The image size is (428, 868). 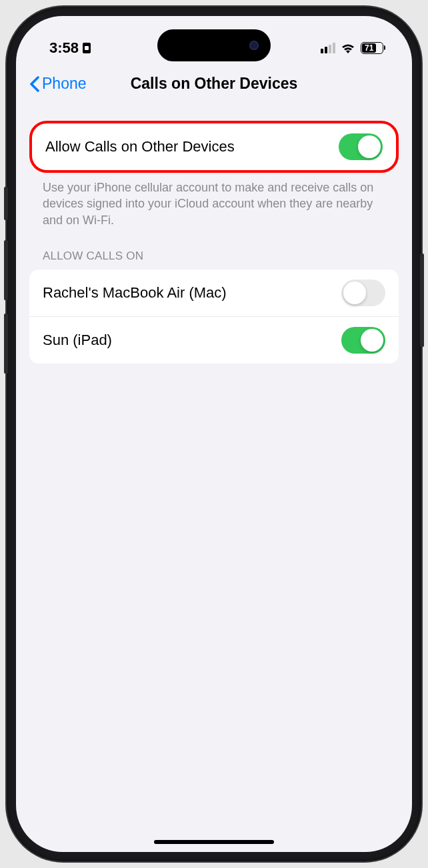 I want to click on battery-icon: 71, so click(x=373, y=48).